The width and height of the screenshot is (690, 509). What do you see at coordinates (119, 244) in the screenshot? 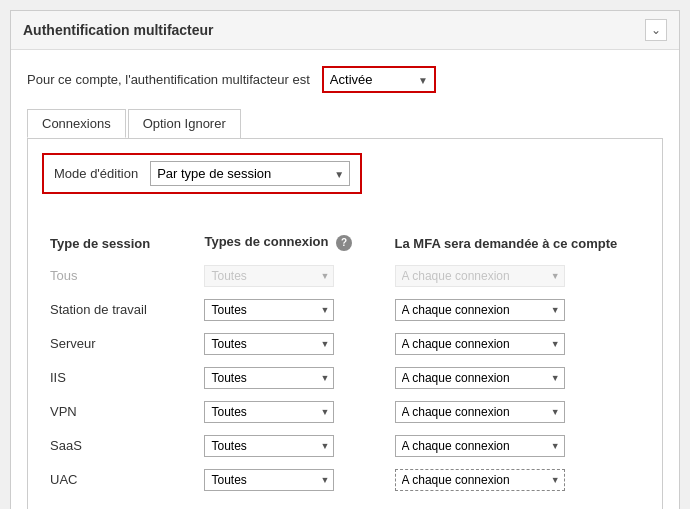
I see `header-session-type: Type de session` at bounding box center [119, 244].